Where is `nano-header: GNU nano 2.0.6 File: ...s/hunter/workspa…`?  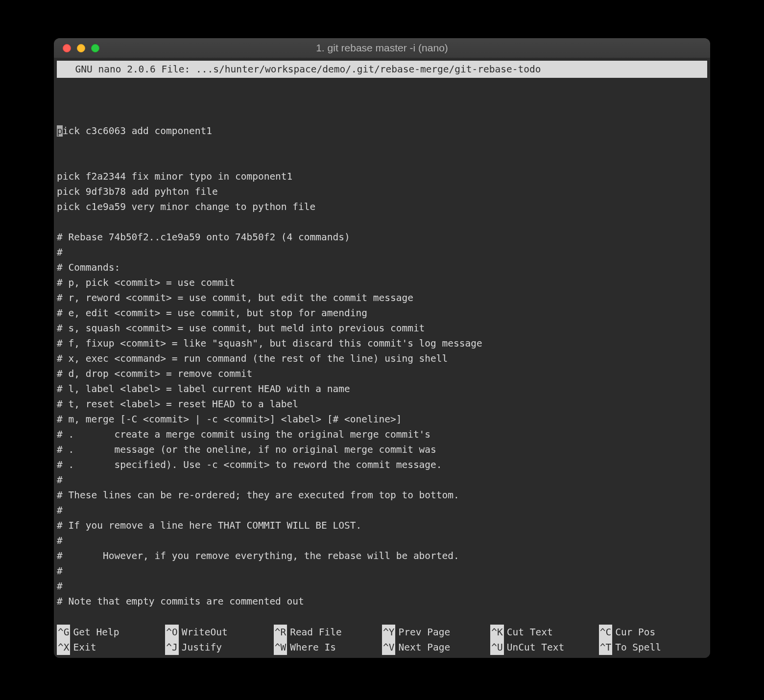
nano-header: GNU nano 2.0.6 File: ...s/hunter/workspa… is located at coordinates (382, 70).